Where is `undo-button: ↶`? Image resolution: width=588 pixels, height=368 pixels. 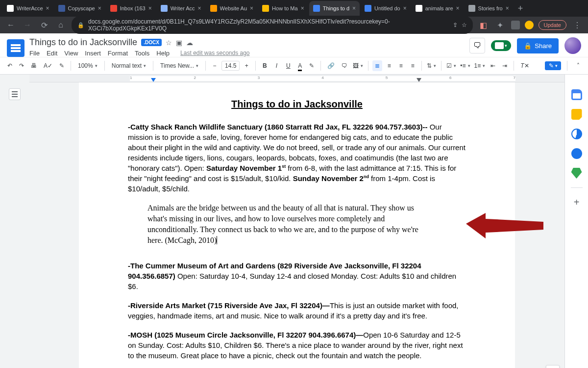 undo-button: ↶ is located at coordinates (10, 66).